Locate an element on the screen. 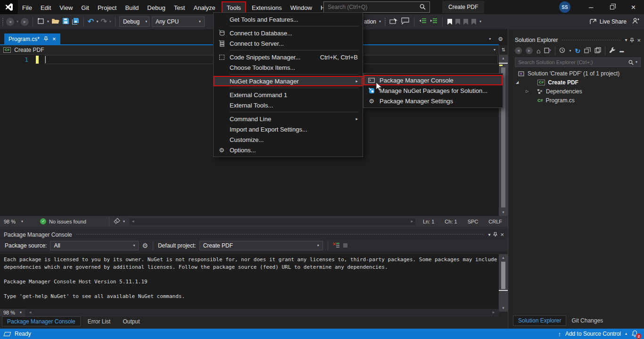 The image size is (644, 339). window-position-dropdown: ▾ is located at coordinates (489, 235).